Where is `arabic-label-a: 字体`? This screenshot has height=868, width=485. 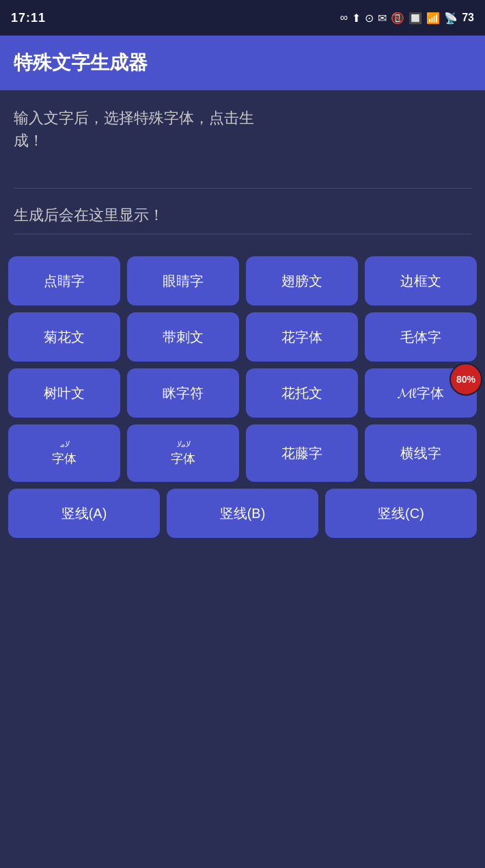
arabic-label-a: 字体 is located at coordinates (64, 459).